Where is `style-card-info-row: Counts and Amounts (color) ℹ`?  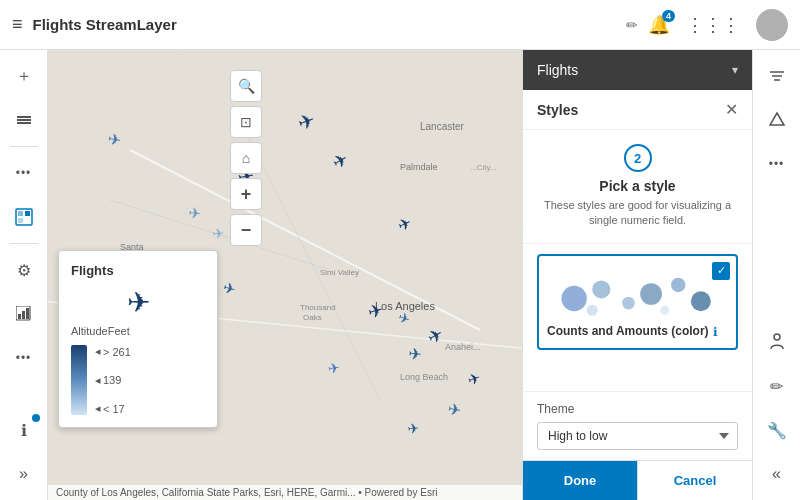 style-card-info-row: Counts and Amounts (color) ℹ is located at coordinates (638, 332).